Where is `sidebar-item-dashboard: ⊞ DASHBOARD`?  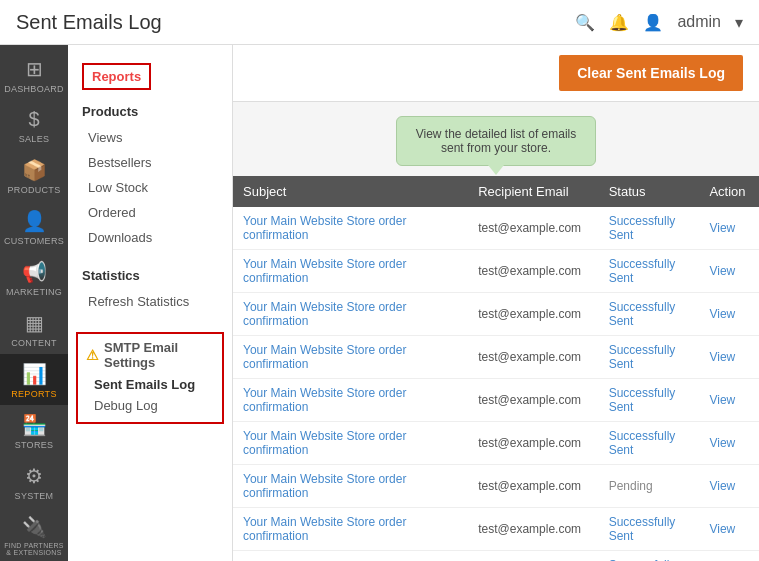
sidebar-item-dashboard: ⊞ DASHBOARD is located at coordinates (34, 74).